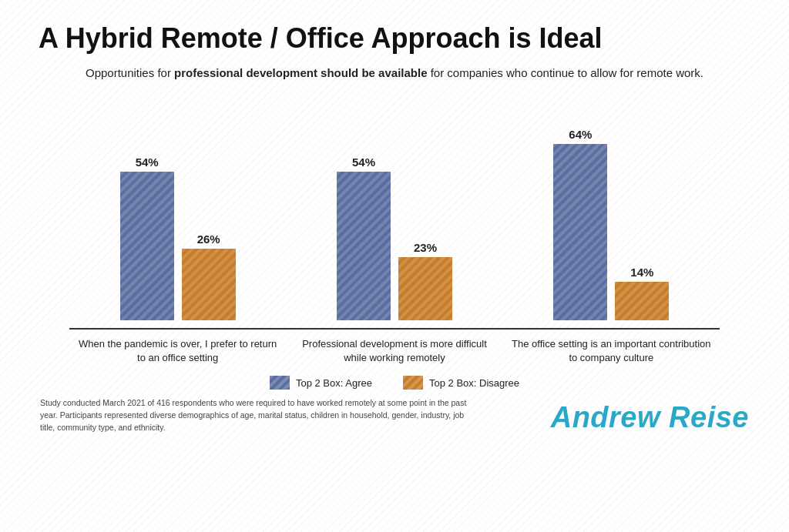 This screenshot has height=532, width=789. I want to click on legend-swatch-blue, so click(280, 383).